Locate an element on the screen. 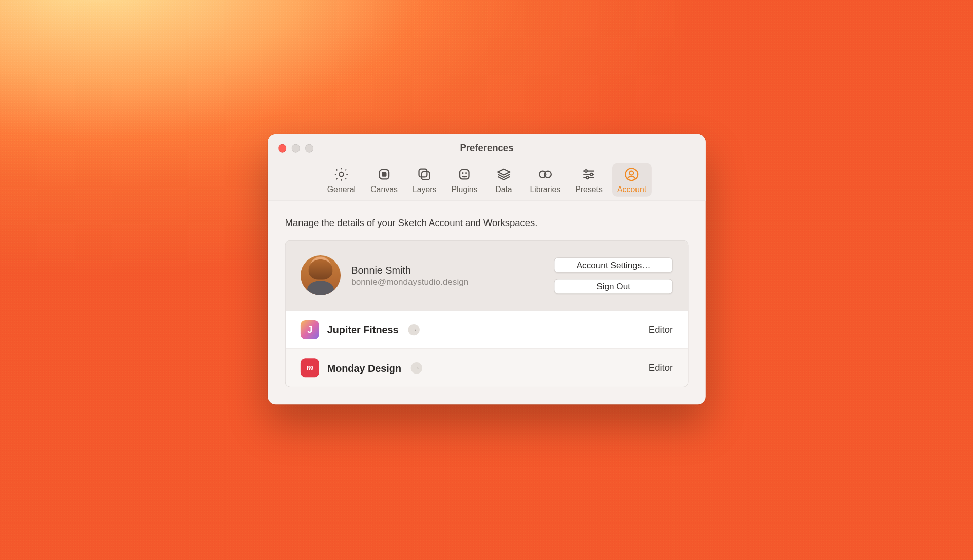  tab-libraries: Libraries is located at coordinates (545, 180).